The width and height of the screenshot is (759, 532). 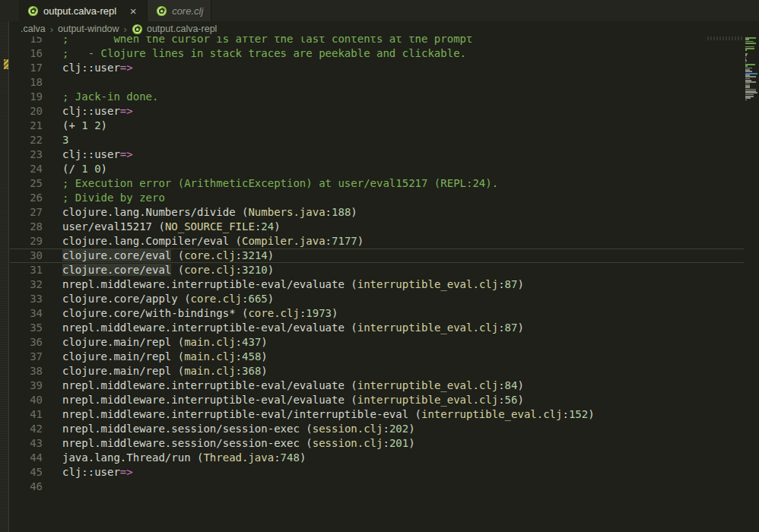 I want to click on line-number: 28, so click(x=37, y=226).